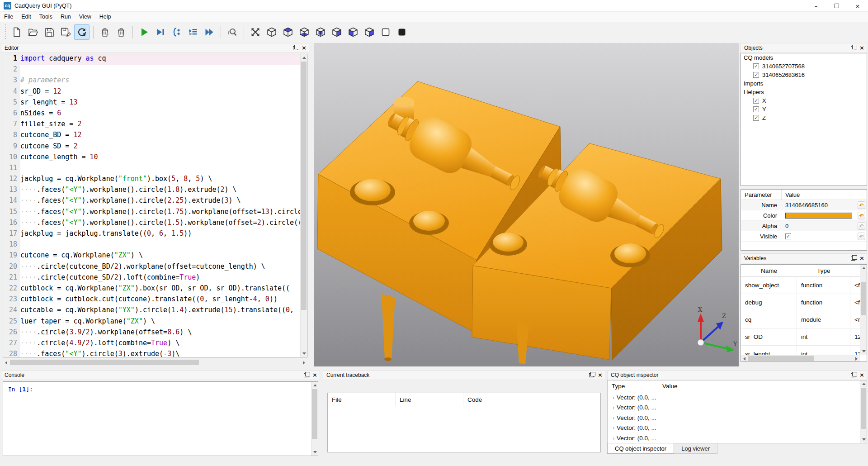 This screenshot has height=466, width=868. I want to click on menu-edit: Edit, so click(26, 17).